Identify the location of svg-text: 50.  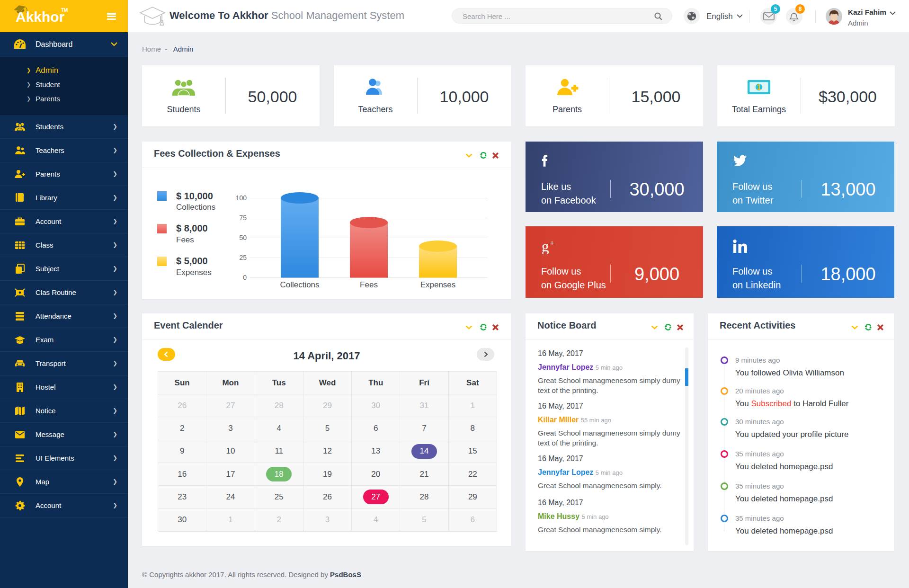
(243, 238).